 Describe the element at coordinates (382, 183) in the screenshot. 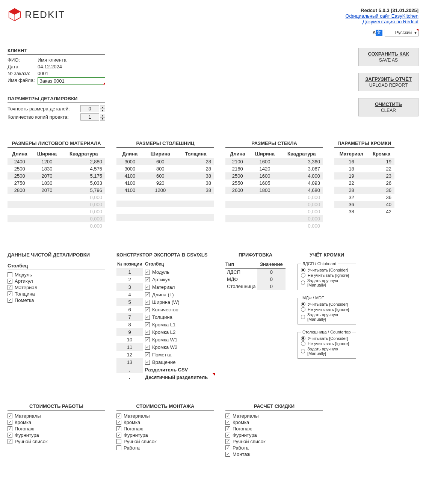

I see `table-cell: 26` at that location.